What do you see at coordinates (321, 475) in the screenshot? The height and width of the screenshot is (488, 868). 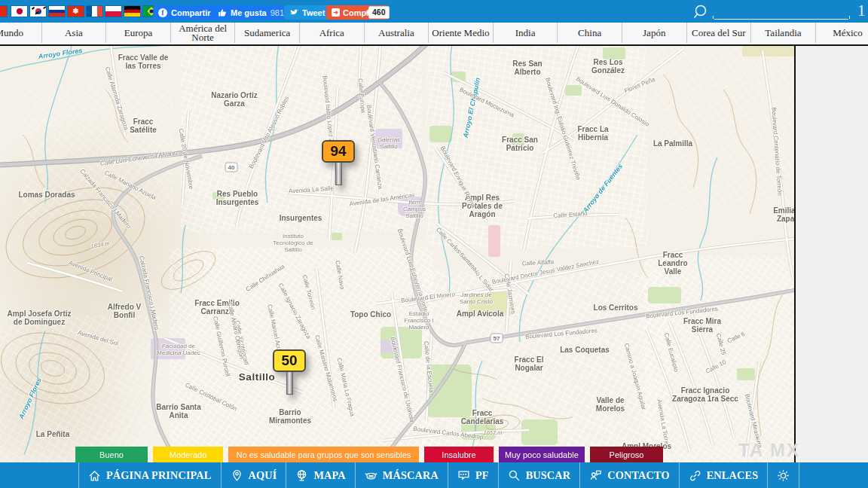 I see `toolbar-mapa-button: MAPA` at bounding box center [321, 475].